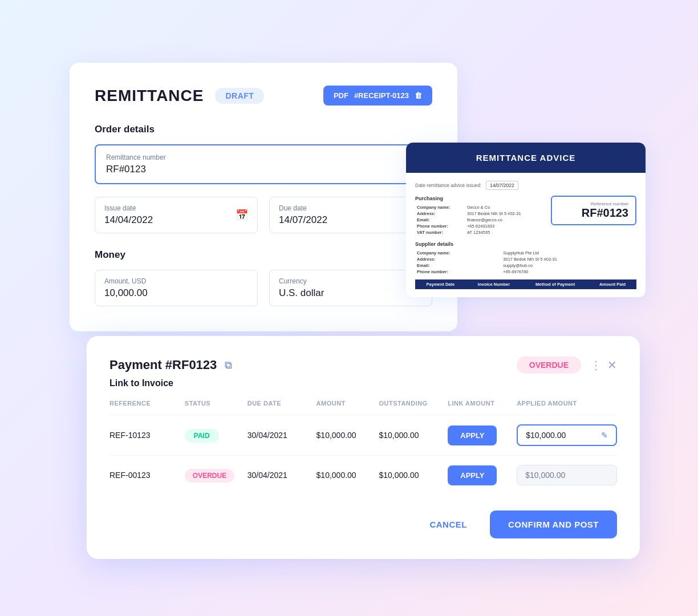 This screenshot has height=616, width=698. What do you see at coordinates (282, 476) in the screenshot?
I see `row2-due-date: 30/04/2021` at bounding box center [282, 476].